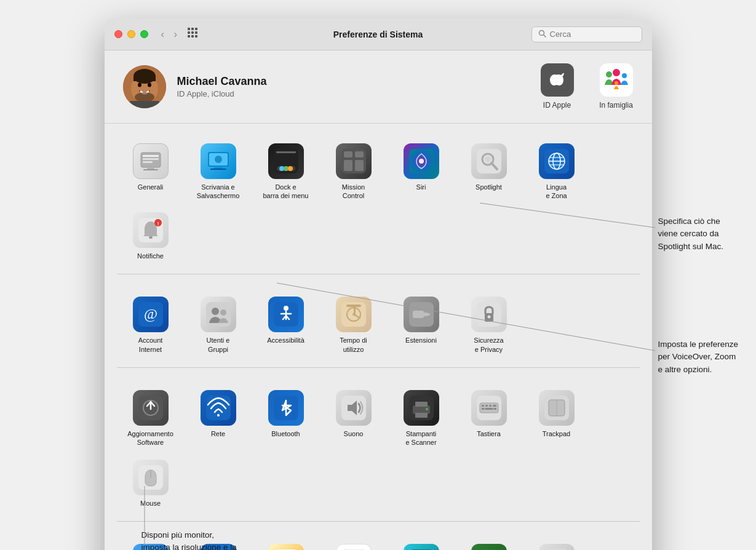 The image size is (756, 550). What do you see at coordinates (132, 34) in the screenshot?
I see `minimize-button` at bounding box center [132, 34].